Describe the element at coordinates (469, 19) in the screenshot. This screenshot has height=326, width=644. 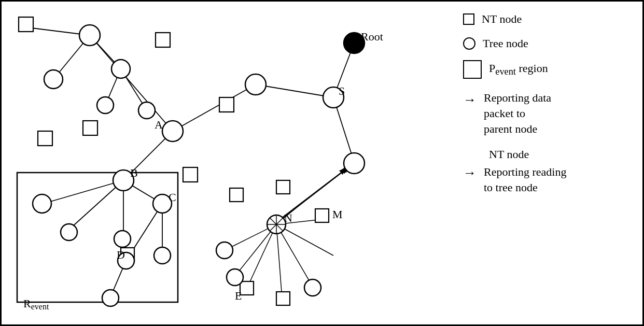
I see `nt-node-icon` at that location.